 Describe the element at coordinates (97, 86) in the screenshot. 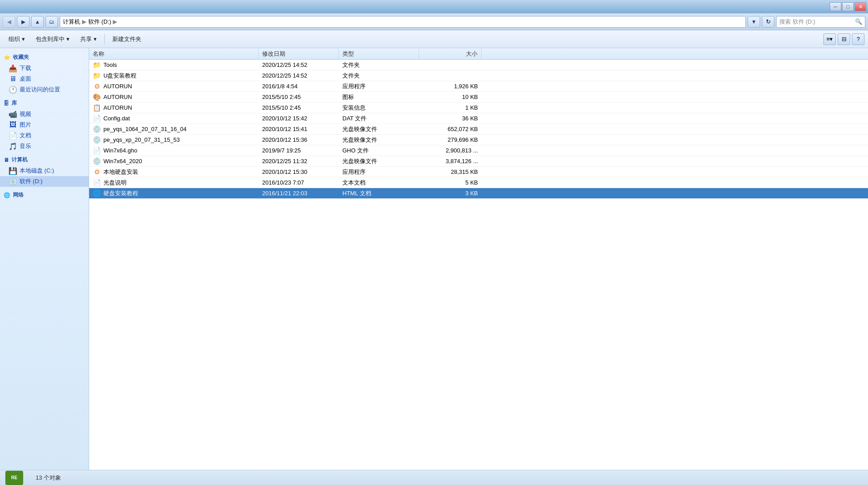

I see `file-icon: ⚙` at that location.